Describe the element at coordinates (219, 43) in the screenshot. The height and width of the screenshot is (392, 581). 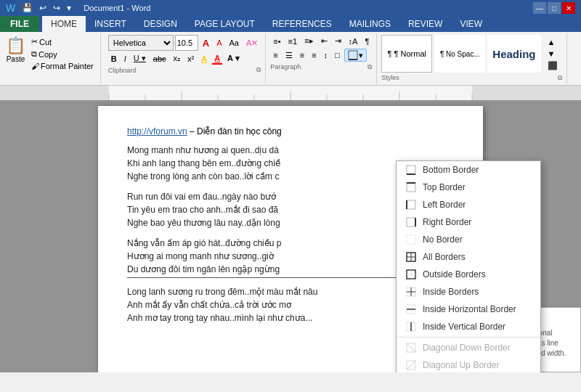
I see `decrease-font-button: A` at that location.